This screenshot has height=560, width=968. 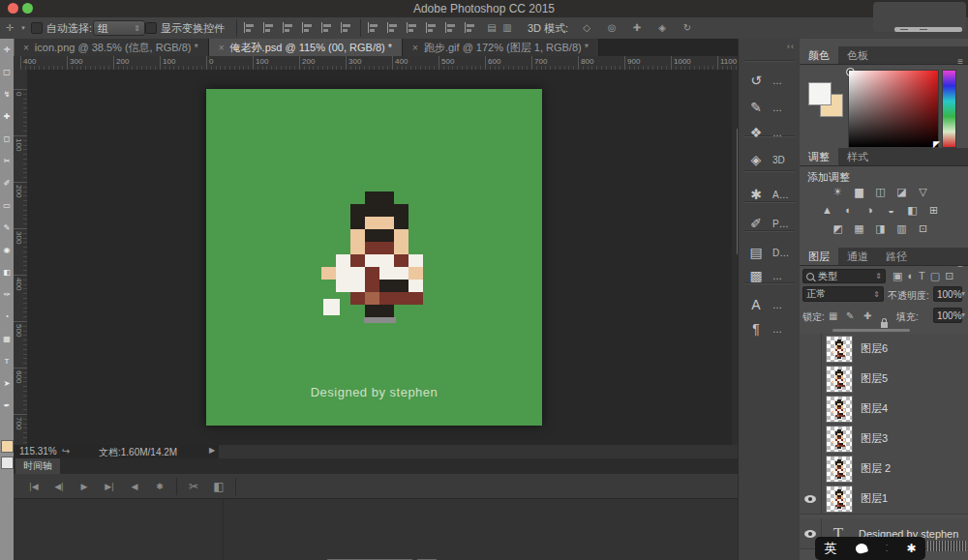 I want to click on dock-collapse-icon: ‹‹, so click(x=791, y=46).